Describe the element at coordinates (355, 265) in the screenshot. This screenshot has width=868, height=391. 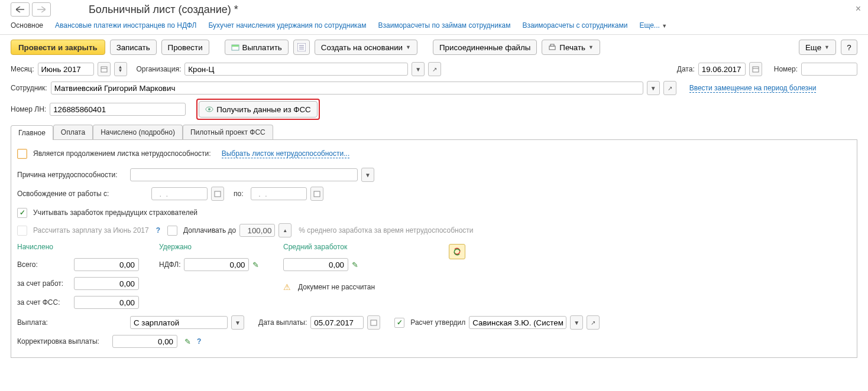
I see `avg-edit-icon: ✎` at that location.